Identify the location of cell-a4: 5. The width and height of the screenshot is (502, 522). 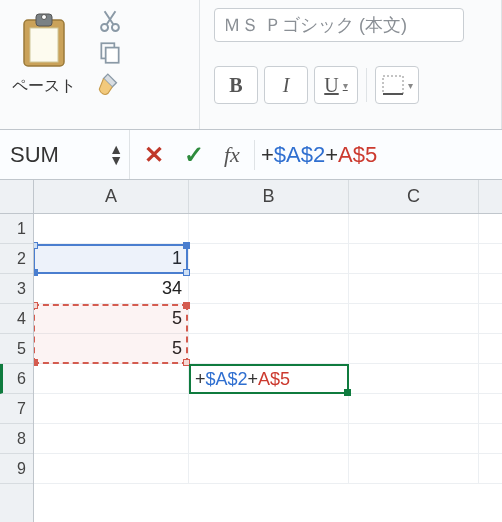
(112, 318).